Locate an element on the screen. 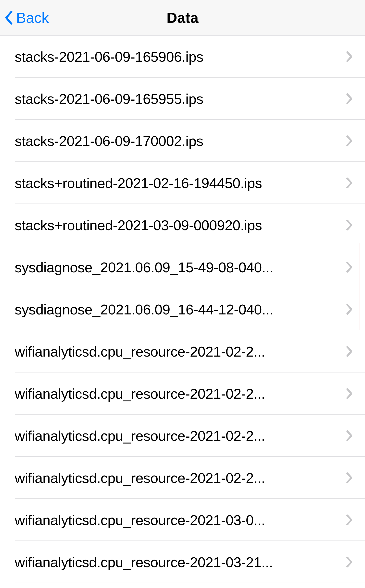 The height and width of the screenshot is (588, 365). file-row: sysdiagnose_2021.06.09_16-44-12-040... is located at coordinates (182, 309).